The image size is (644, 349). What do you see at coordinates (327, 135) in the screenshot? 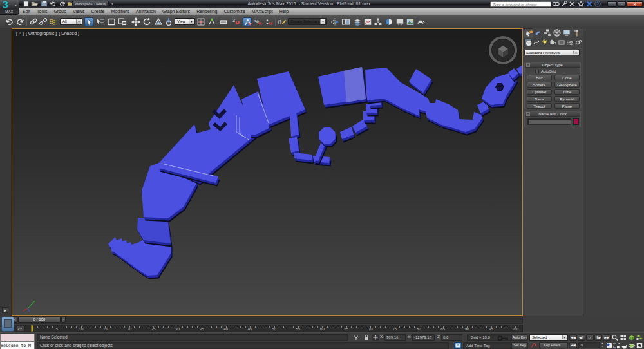
I see `octagon-platform` at bounding box center [327, 135].